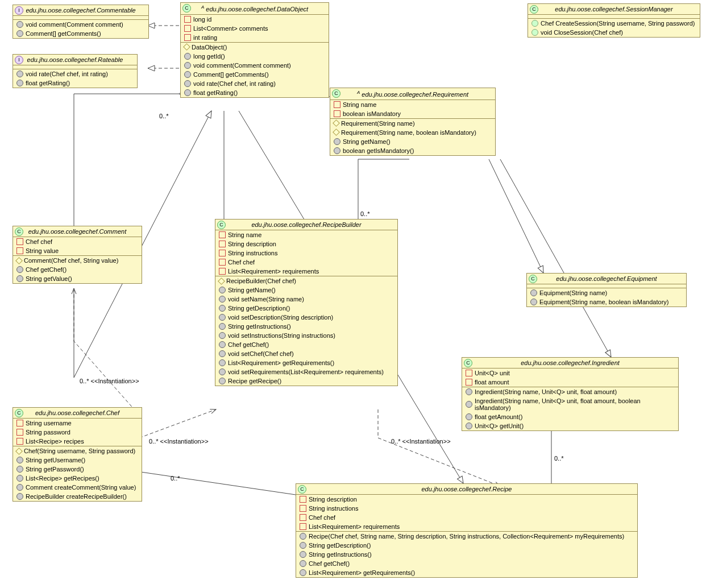 Image resolution: width=706 pixels, height=588 pixels. Describe the element at coordinates (413, 122) in the screenshot. I see `class-requirement: CA edu.jhu.oose.collegechef.Requirement …` at that location.